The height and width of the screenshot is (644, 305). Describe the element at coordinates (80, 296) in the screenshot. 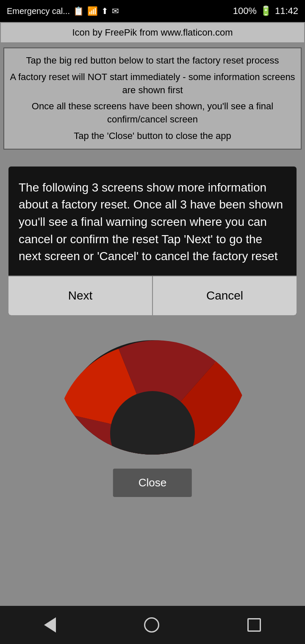

I see `next-button: Next` at that location.